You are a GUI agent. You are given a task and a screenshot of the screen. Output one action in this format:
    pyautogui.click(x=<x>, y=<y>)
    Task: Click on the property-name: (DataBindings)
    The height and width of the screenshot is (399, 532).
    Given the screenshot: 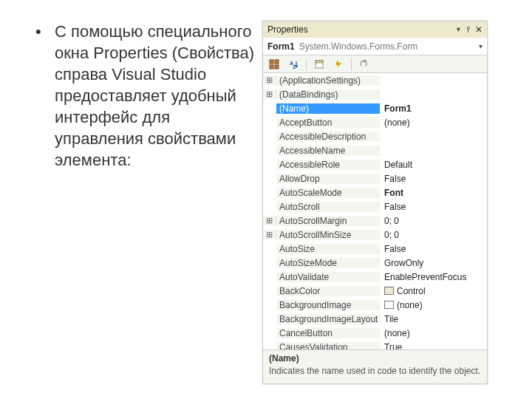 What is the action you would take?
    pyautogui.click(x=328, y=95)
    